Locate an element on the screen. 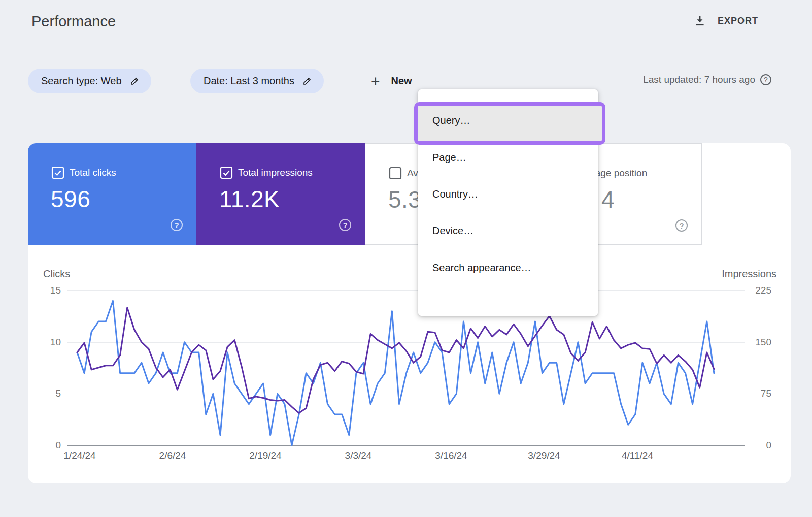  y-tick-right: 150 is located at coordinates (756, 342).